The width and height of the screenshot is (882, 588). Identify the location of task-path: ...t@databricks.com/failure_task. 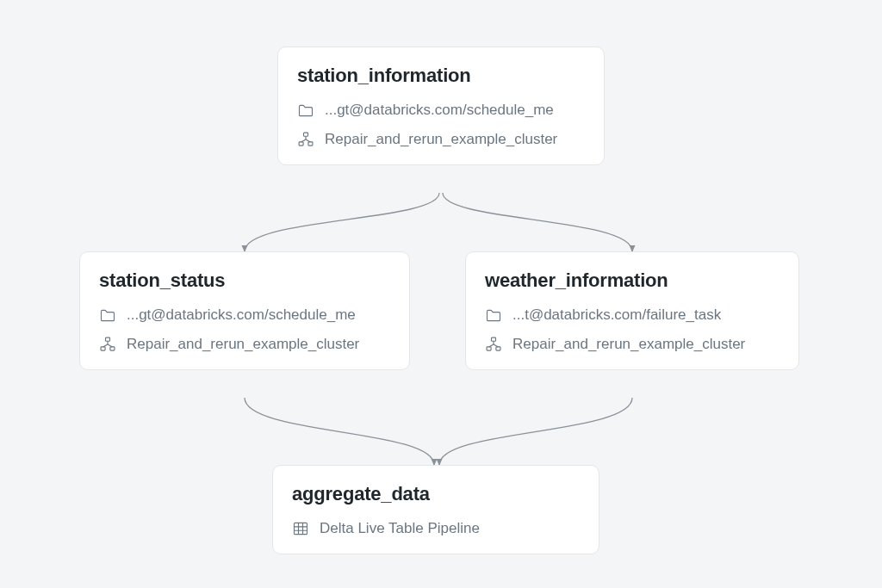
(617, 315).